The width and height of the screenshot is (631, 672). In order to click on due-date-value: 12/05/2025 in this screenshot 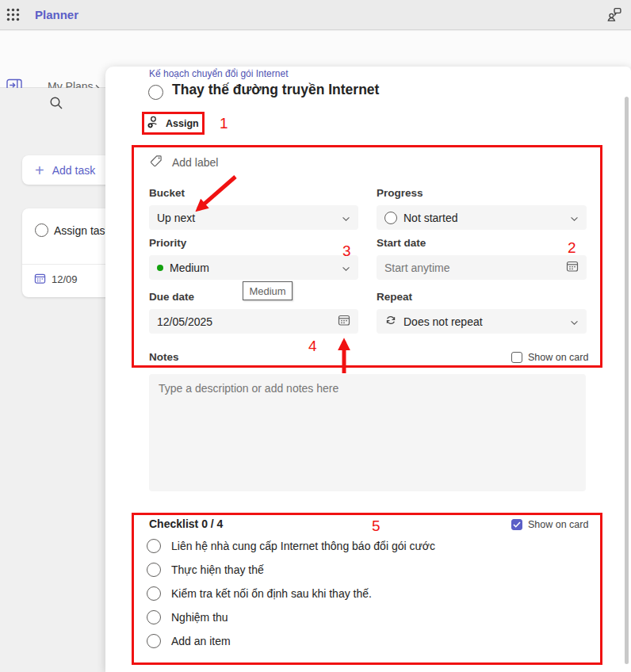, I will do `click(244, 322)`.